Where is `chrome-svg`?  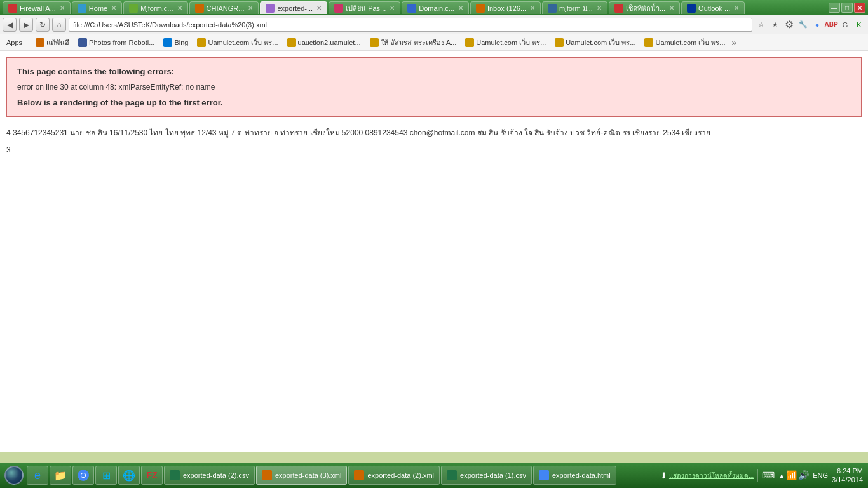
chrome-svg is located at coordinates (83, 475).